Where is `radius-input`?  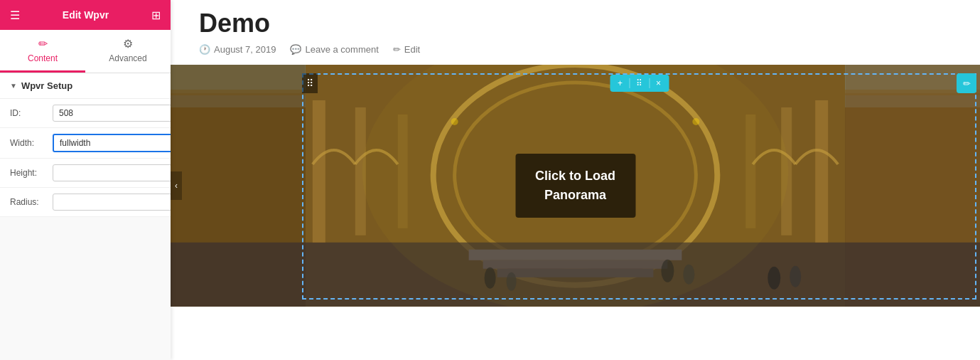 radius-input is located at coordinates (112, 202).